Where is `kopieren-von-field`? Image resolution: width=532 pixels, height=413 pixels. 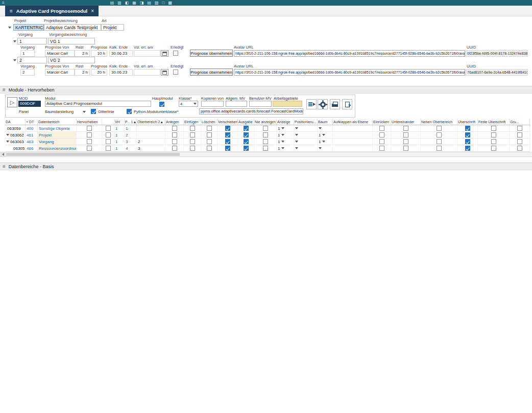 kopieren-von-field is located at coordinates (212, 104).